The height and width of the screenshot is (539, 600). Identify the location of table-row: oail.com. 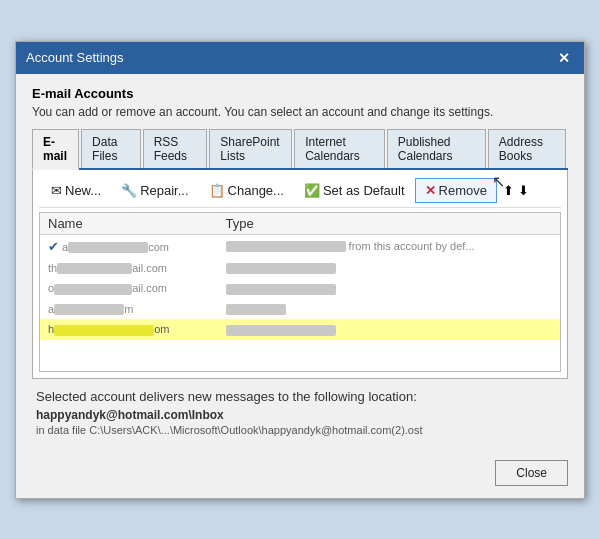
(300, 288).